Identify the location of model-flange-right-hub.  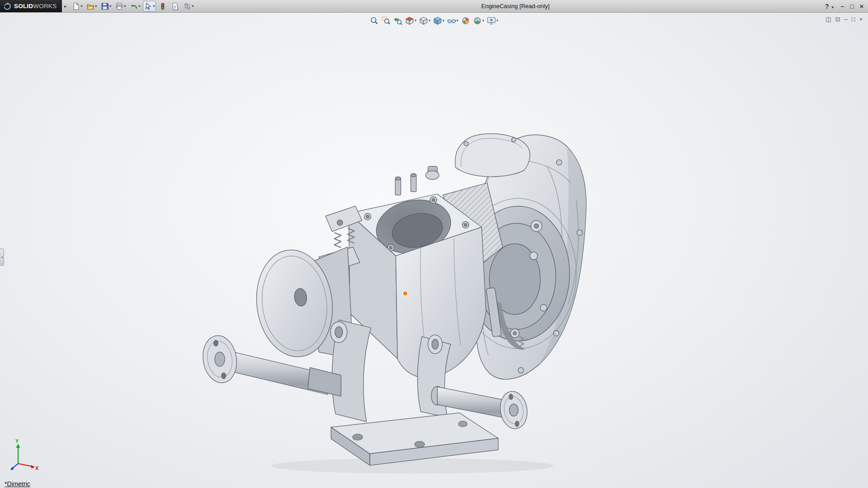
(514, 410).